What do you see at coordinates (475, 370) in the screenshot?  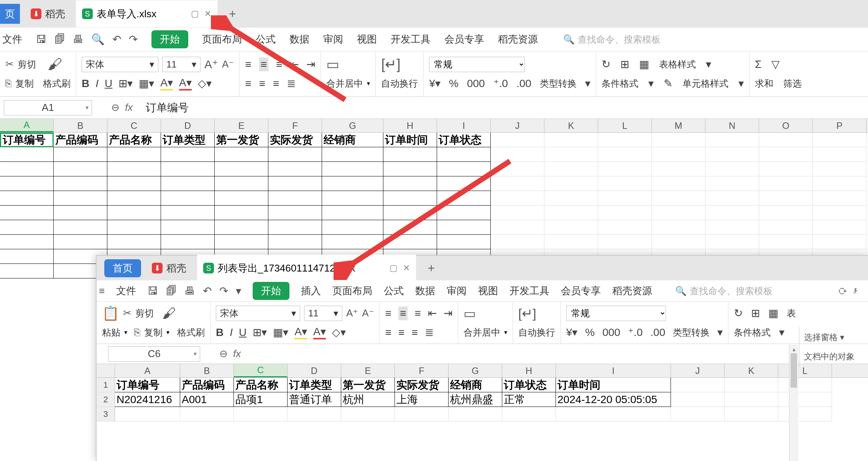 I see `col-header-G: G` at bounding box center [475, 370].